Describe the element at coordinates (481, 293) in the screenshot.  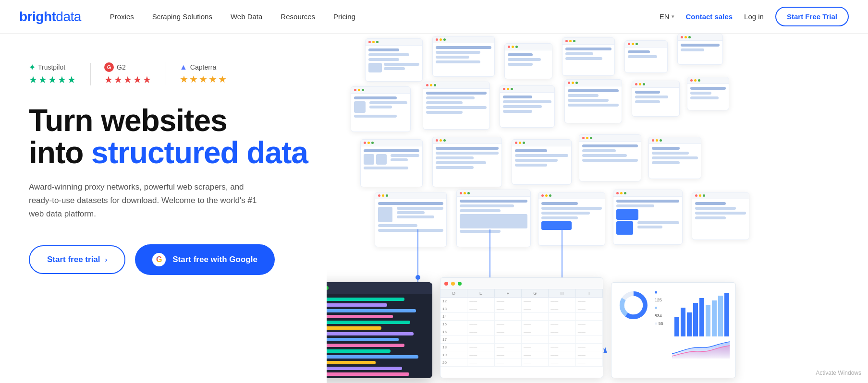
I see `col-e: E` at that location.